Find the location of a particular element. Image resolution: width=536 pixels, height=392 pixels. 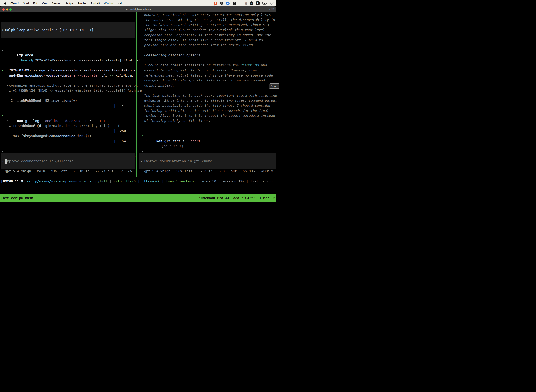

ralph-loop-text: Ralph loop active continue [OMX_TMUX_INJ… is located at coordinates (49, 30).